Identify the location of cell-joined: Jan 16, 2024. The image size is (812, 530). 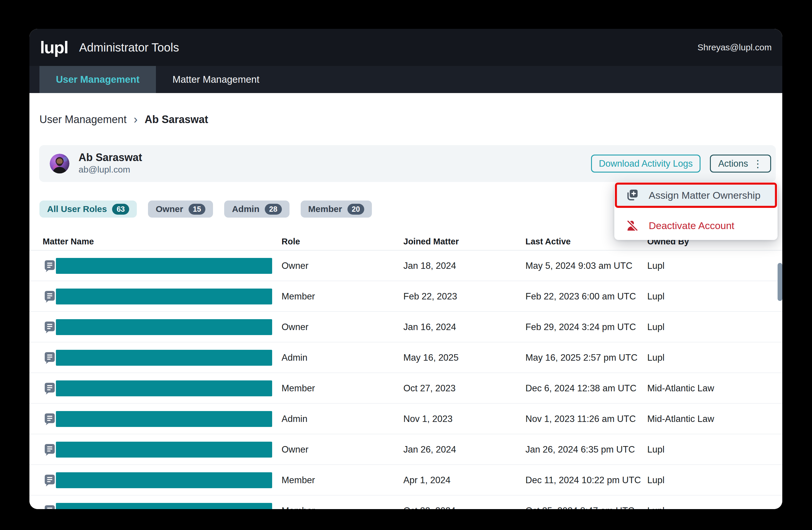
(430, 327).